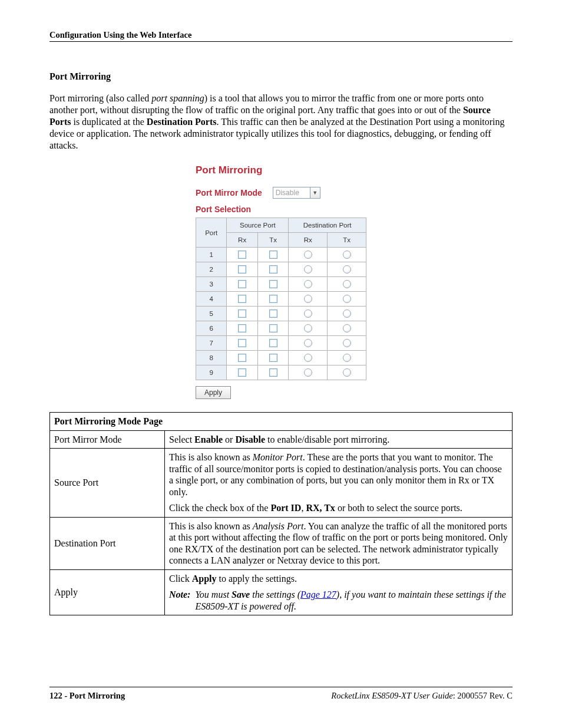 The image size is (562, 728). Describe the element at coordinates (278, 526) in the screenshot. I see `text-italic: Analysis Port` at that location.